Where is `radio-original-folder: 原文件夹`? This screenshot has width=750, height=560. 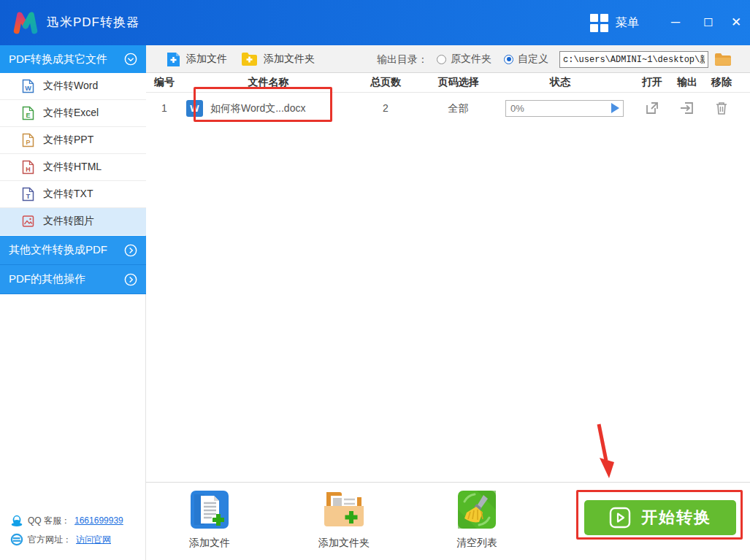
radio-original-folder: 原文件夹 is located at coordinates (464, 59).